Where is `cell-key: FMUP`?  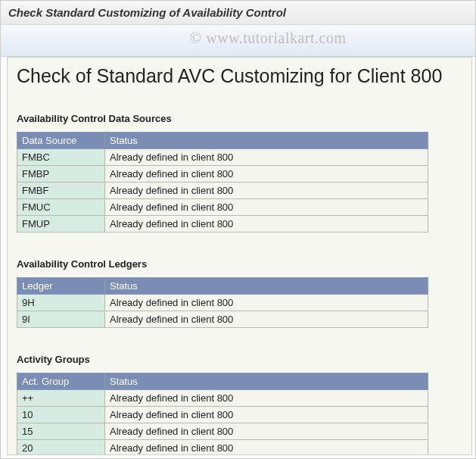 cell-key: FMUP is located at coordinates (61, 224).